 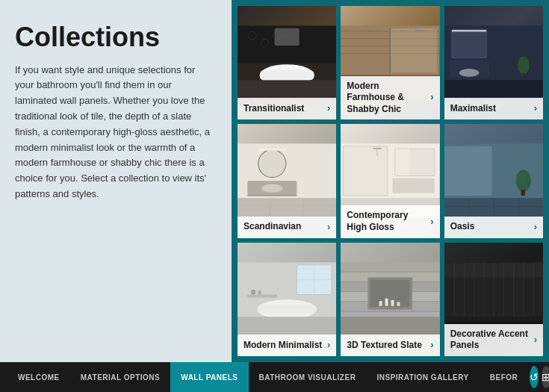 What do you see at coordinates (114, 133) in the screenshot?
I see `description-text: If you want style and unique selections …` at bounding box center [114, 133].